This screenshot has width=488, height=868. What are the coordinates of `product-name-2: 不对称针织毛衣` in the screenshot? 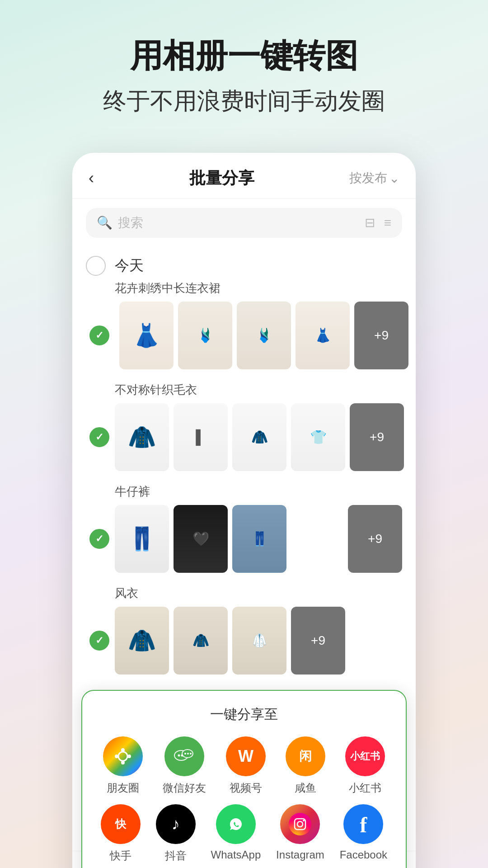 It's located at (258, 390).